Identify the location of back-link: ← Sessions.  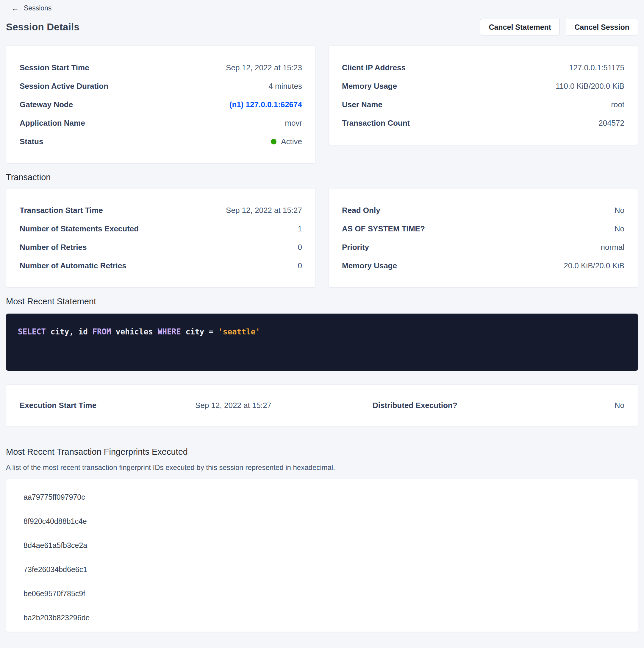
(32, 8).